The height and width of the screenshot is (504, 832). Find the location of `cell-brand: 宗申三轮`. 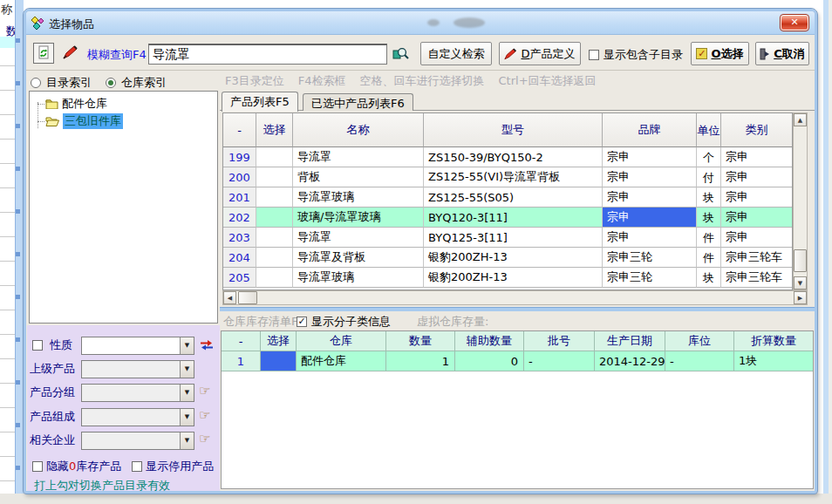

cell-brand: 宗申三轮 is located at coordinates (650, 277).